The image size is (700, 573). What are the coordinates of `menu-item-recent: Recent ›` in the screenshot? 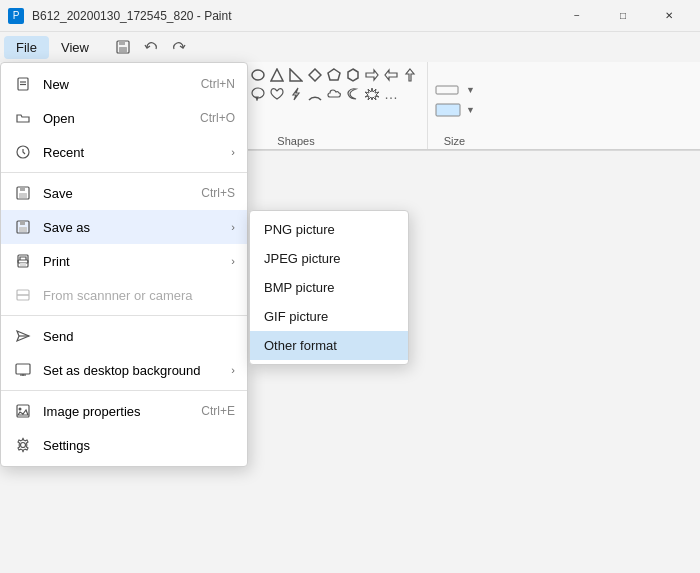 It's located at (124, 152).